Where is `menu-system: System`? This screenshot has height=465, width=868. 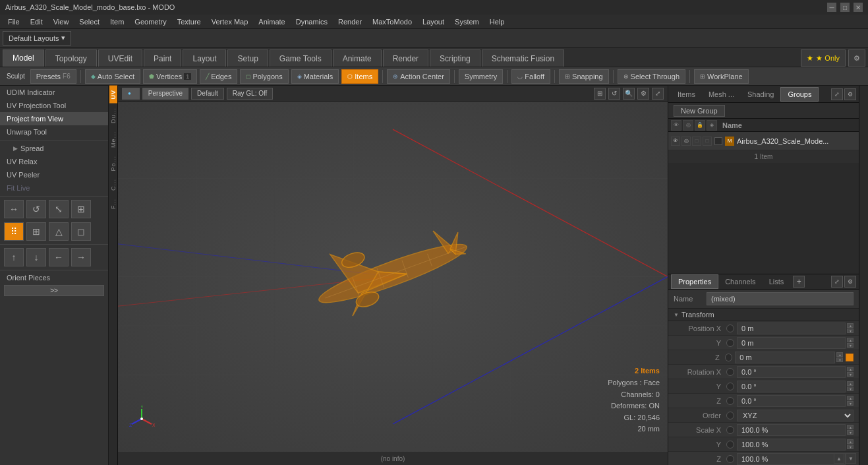
menu-system: System is located at coordinates (467, 22).